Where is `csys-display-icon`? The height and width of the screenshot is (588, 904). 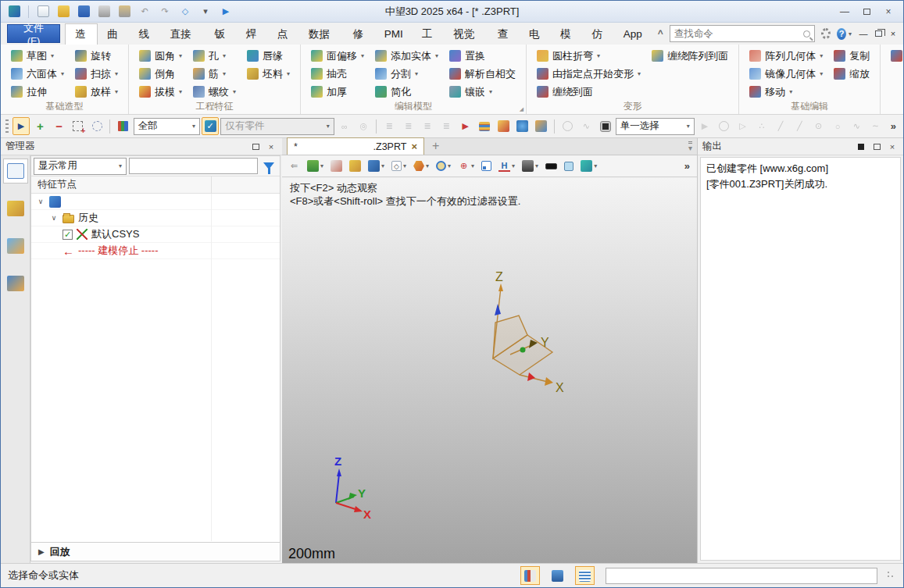
csys-display-icon is located at coordinates (355, 166).